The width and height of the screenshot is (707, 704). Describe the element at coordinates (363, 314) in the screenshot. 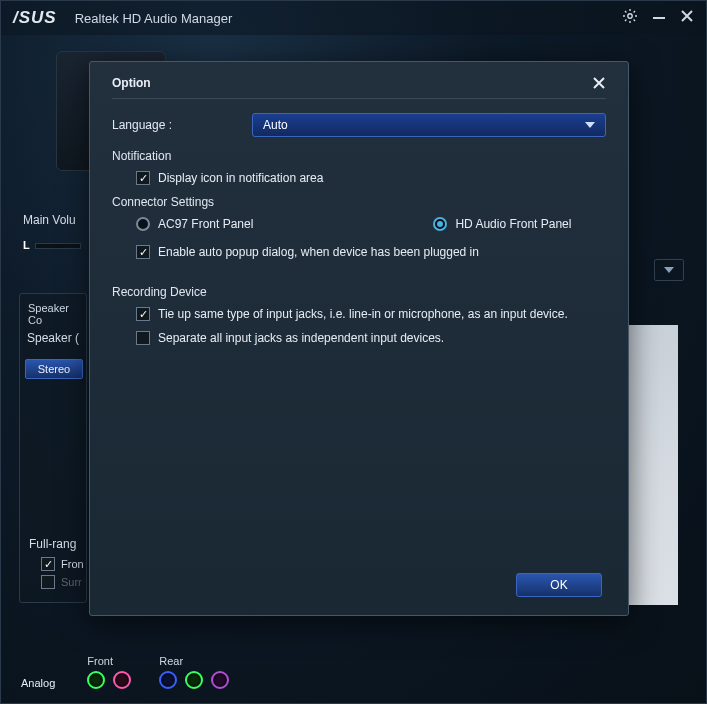

I see `tie-up-label: Tie up same type of input jacks, i.e. li…` at that location.